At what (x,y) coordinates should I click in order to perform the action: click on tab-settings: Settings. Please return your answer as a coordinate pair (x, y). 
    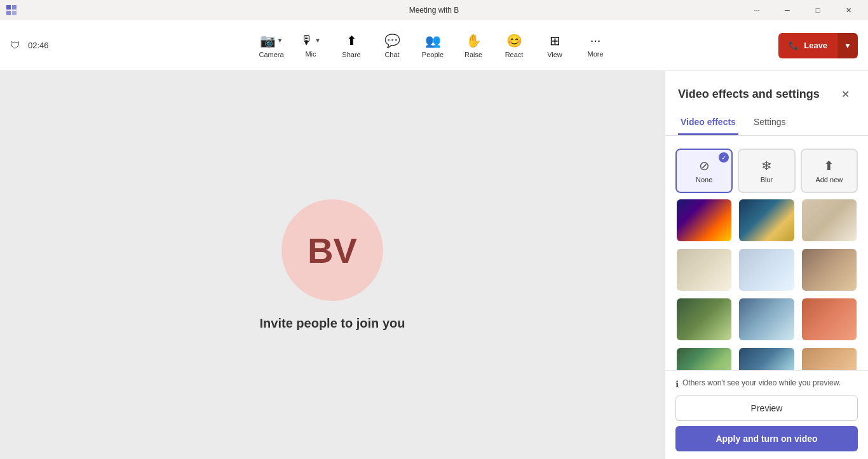
    Looking at the image, I should click on (770, 123).